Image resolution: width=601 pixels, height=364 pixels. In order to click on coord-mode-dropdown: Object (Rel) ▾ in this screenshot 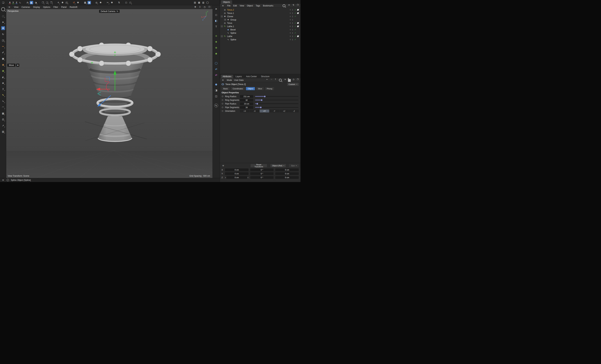, I will do `click(278, 166)`.